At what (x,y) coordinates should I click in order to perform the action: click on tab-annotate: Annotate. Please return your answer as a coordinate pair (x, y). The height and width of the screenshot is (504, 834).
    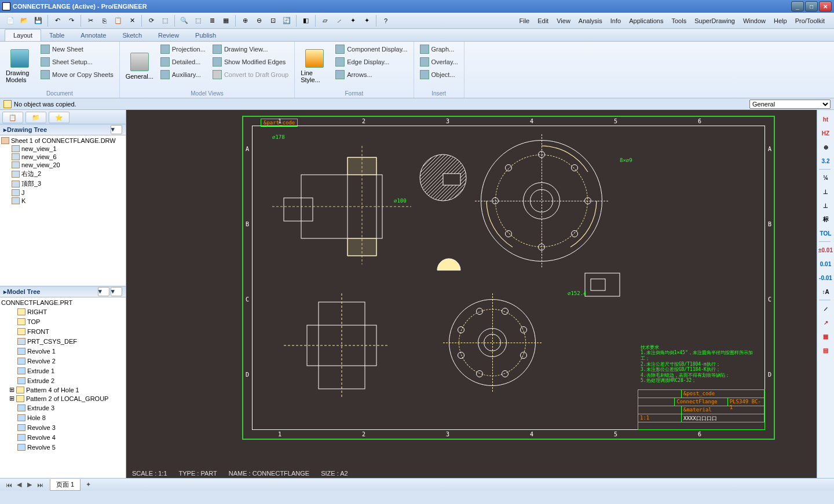
    Looking at the image, I should click on (93, 35).